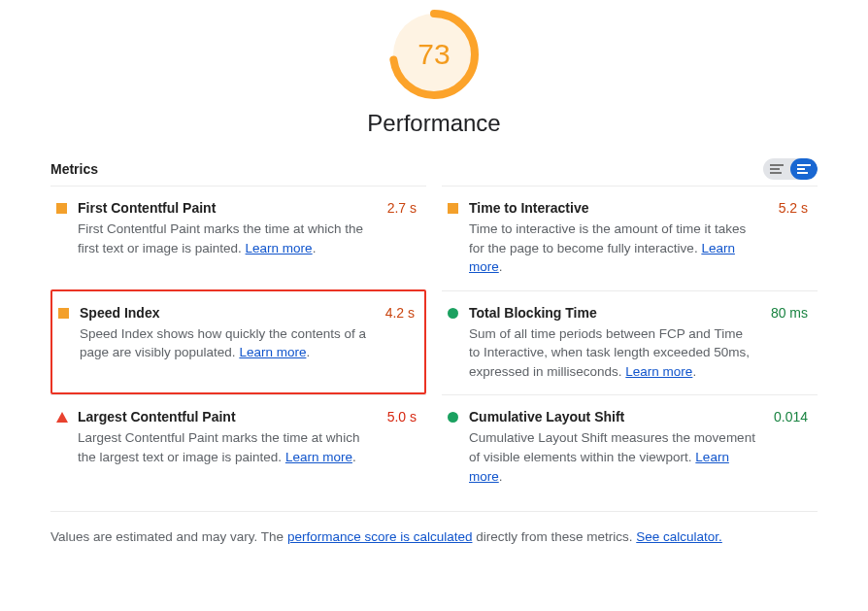 The width and height of the screenshot is (868, 611). What do you see at coordinates (223, 344) in the screenshot?
I see `metric-desc: Speed Index shows how quickly the conten…` at bounding box center [223, 344].